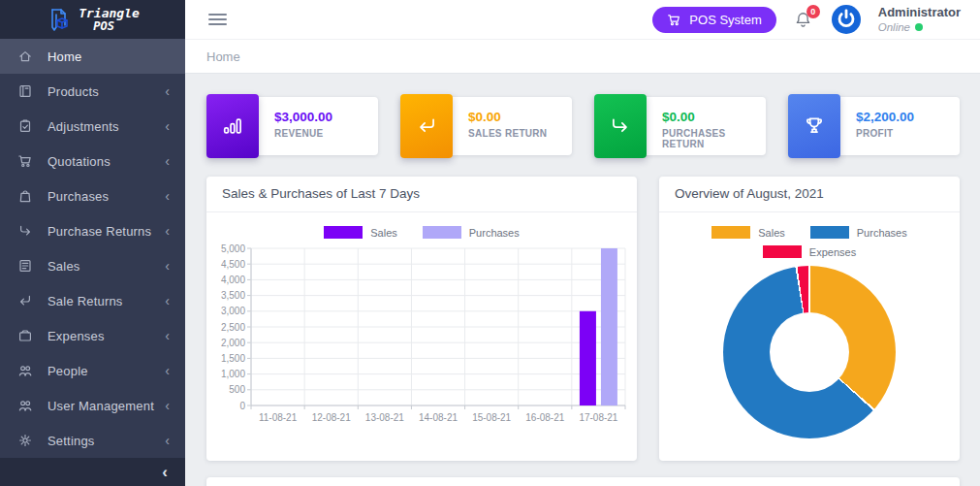 This screenshot has width=980, height=486. Describe the element at coordinates (809, 352) in the screenshot. I see `donut-hole` at that location.